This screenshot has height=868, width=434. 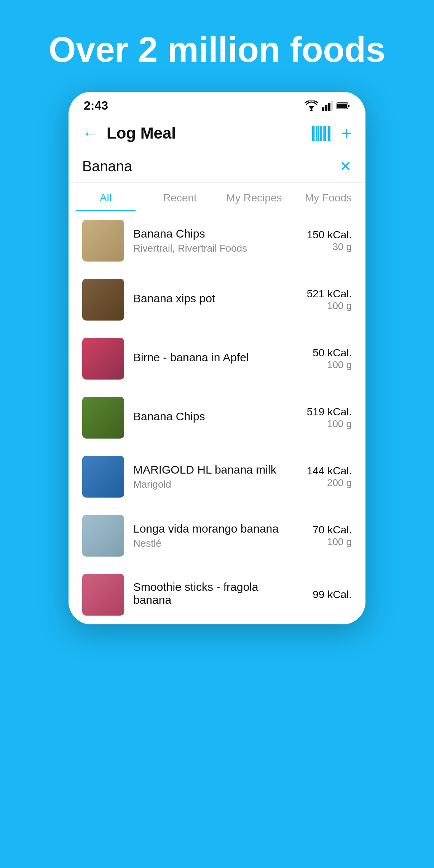 What do you see at coordinates (217, 359) in the screenshot?
I see `food-item: Birne - banana in Apfel 50 kCal. 100 g` at bounding box center [217, 359].